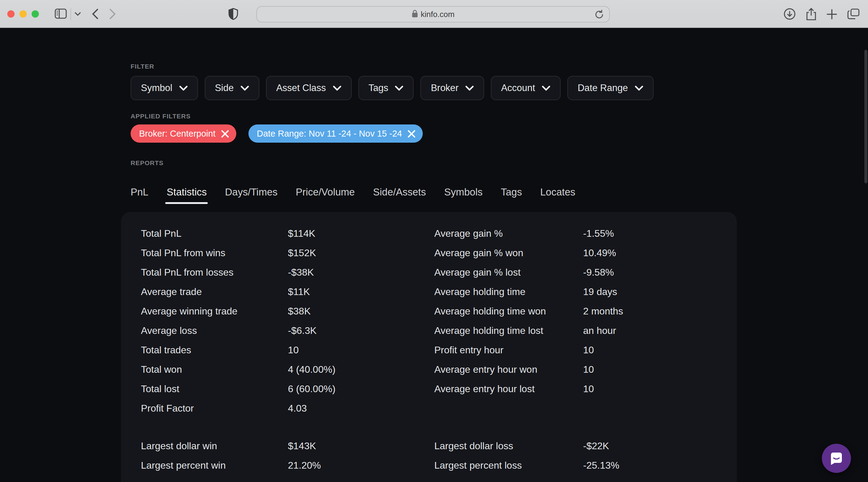 This screenshot has width=868, height=482. I want to click on forward-button, so click(113, 13).